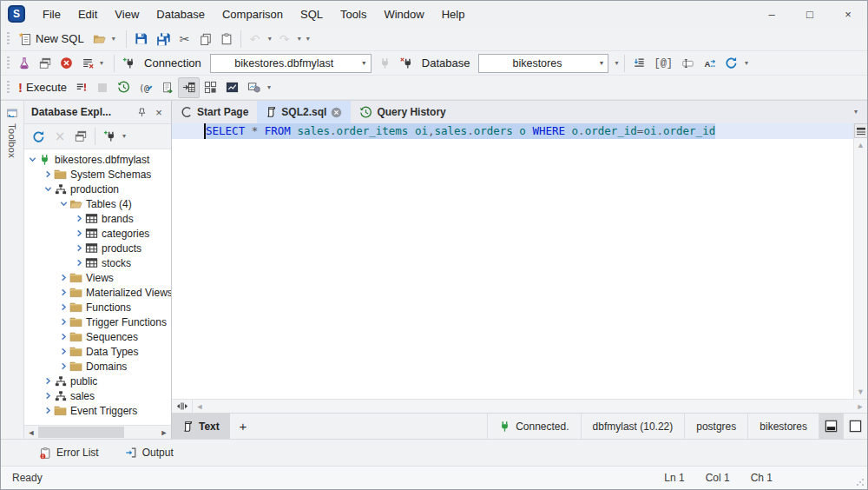 This screenshot has height=490, width=868. Describe the element at coordinates (97, 262) in the screenshot. I see `tree-item-stocks: stocks` at that location.